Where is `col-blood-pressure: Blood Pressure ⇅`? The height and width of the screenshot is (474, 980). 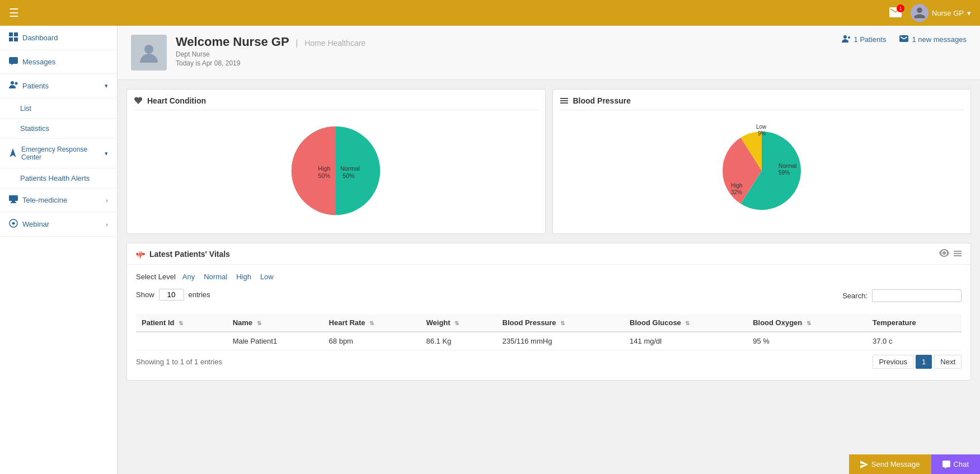 col-blood-pressure: Blood Pressure ⇅ is located at coordinates (561, 323).